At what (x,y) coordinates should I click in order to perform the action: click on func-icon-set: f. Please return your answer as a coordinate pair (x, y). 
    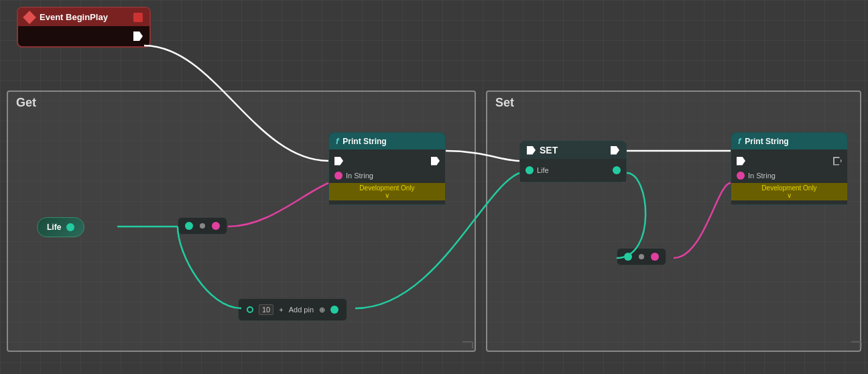
    Looking at the image, I should click on (739, 141).